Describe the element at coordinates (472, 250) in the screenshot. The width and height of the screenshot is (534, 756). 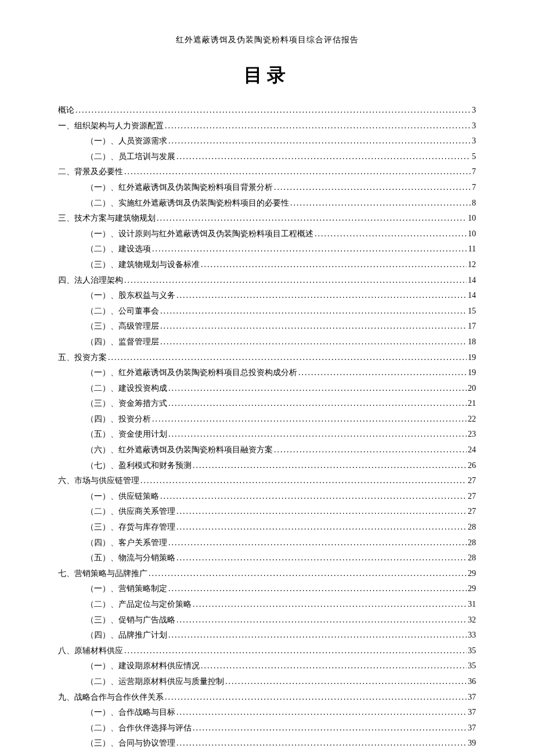
I see `toc-entry-page: 11` at that location.